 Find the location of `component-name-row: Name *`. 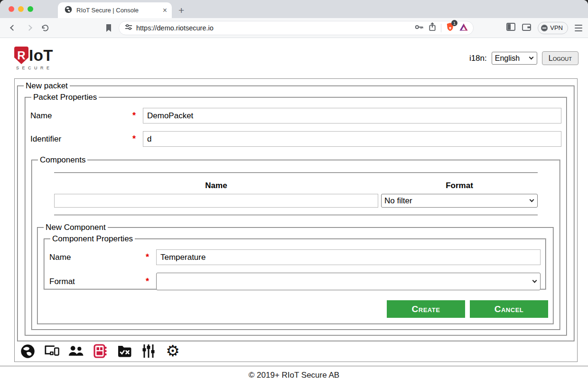

component-name-row: Name * is located at coordinates (295, 257).